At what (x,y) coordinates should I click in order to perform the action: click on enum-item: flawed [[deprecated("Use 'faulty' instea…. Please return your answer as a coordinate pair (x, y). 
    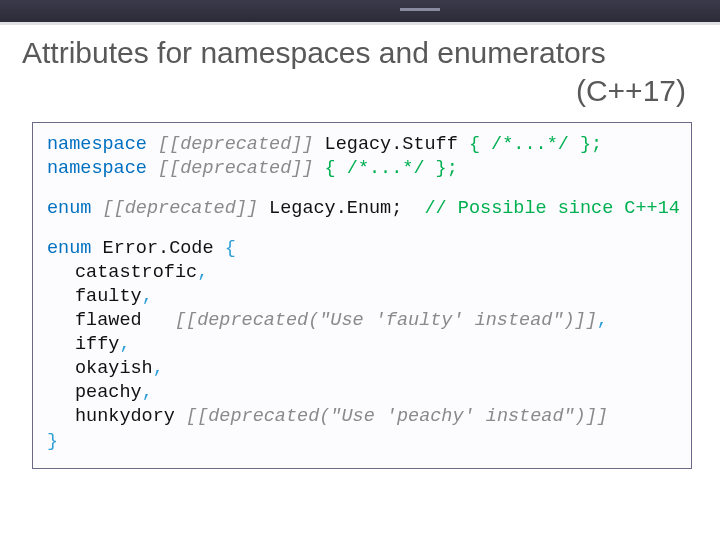
    Looking at the image, I should click on (362, 321).